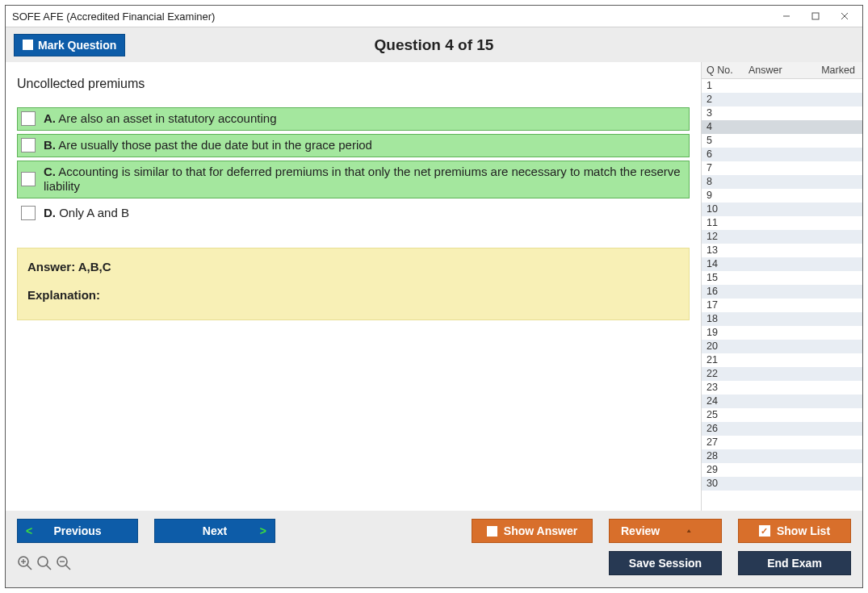  Describe the element at coordinates (782, 295) in the screenshot. I see `list-rows: 1234567891011121314151617181920212223242…` at that location.